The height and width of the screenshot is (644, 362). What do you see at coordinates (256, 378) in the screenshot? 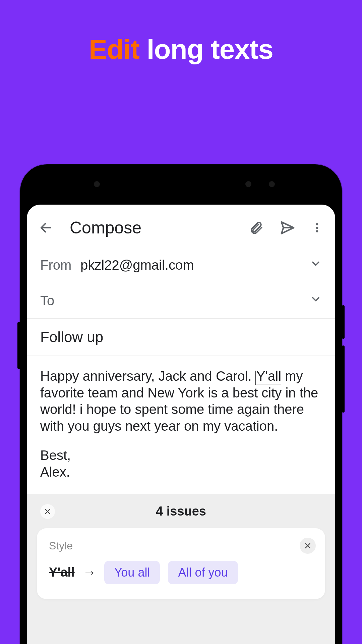
I see `text-cursor` at bounding box center [256, 378].